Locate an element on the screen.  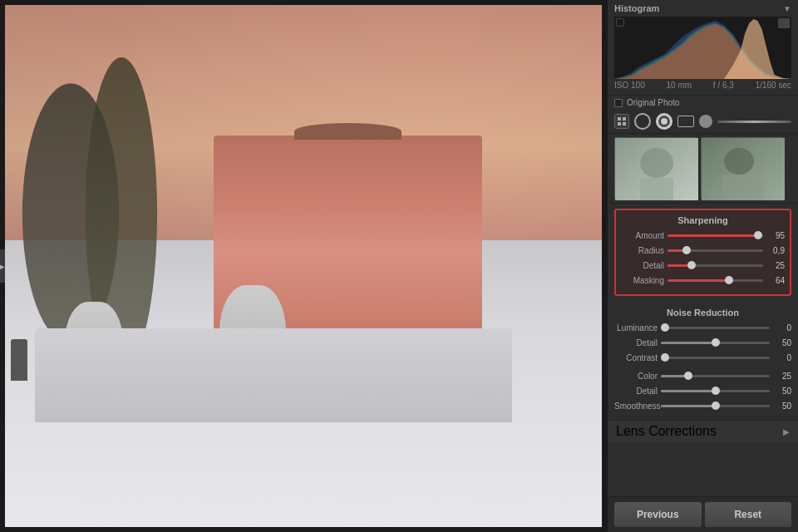
lens-corrections-row: Lens Corrections ▶ is located at coordinates (703, 431).